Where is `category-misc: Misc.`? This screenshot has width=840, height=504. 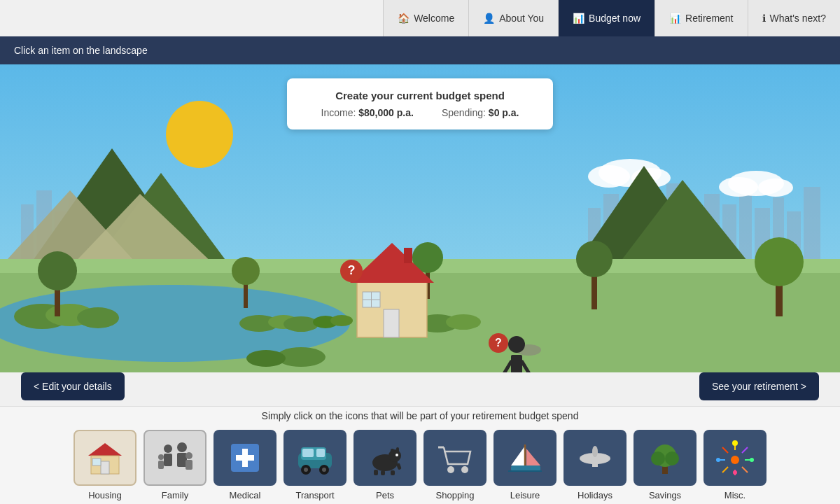 category-misc: Misc. is located at coordinates (735, 465).